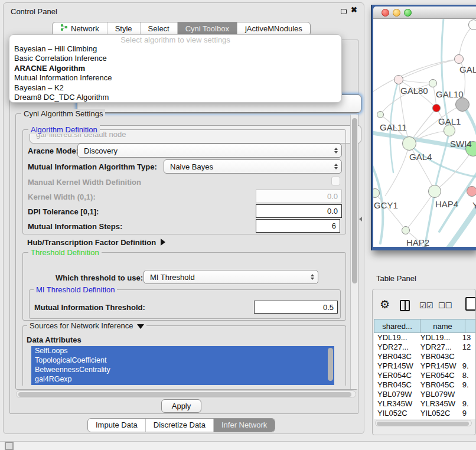 Image resolution: width=476 pixels, height=450 pixels. I want to click on network-canvas: GALGAL80GAL10GAL11GAL1SWI4GAL4GCY1HAP4YH…, so click(425, 133).